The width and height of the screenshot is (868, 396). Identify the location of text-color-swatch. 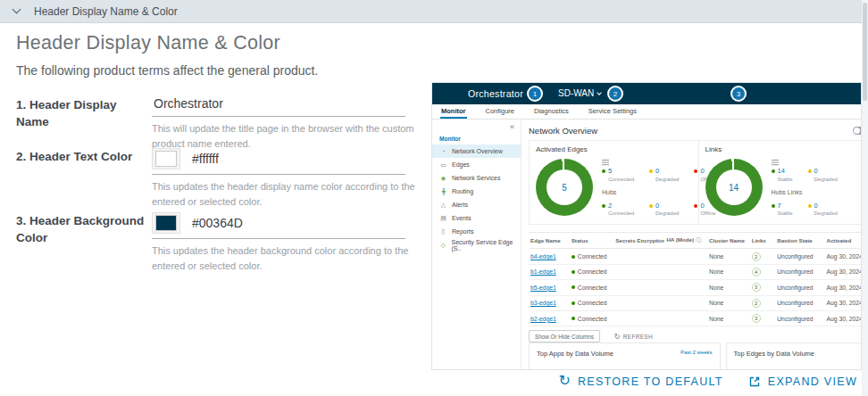
(166, 159).